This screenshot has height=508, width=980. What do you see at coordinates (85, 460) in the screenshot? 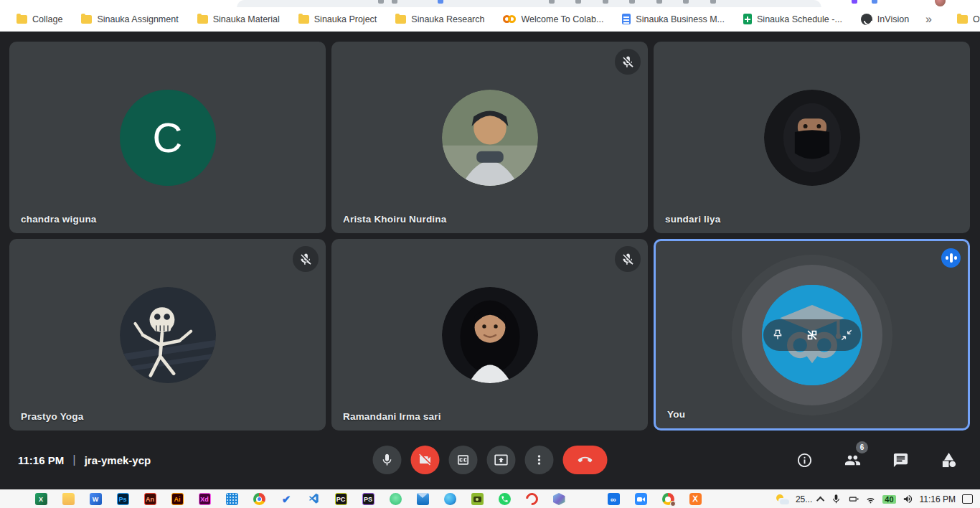
I see `meeting-meta: 11:16 PM | jra-ymek-ycp` at bounding box center [85, 460].